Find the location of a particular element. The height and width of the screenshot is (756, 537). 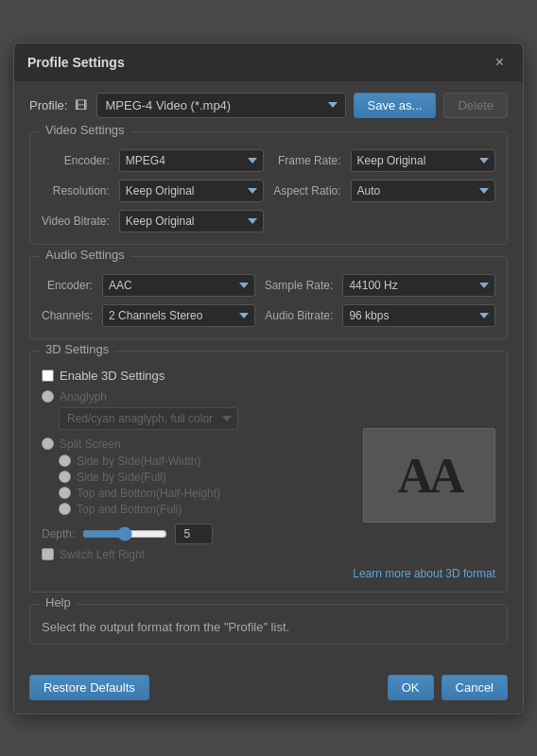

split-screen-row: Split Screen is located at coordinates (197, 444).